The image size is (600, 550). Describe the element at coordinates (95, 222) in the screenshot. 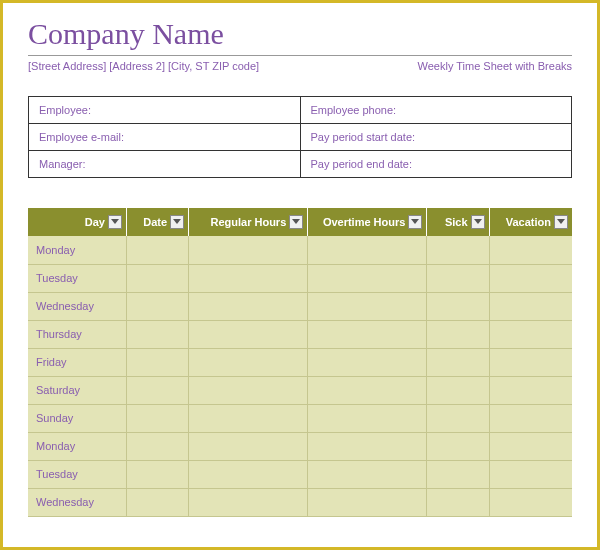

I see `header-label: Day` at that location.